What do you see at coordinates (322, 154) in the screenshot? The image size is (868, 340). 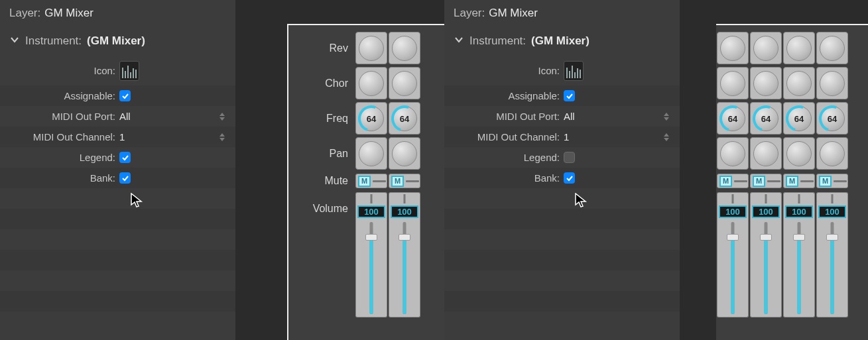 I see `legend-pan: Pan` at bounding box center [322, 154].